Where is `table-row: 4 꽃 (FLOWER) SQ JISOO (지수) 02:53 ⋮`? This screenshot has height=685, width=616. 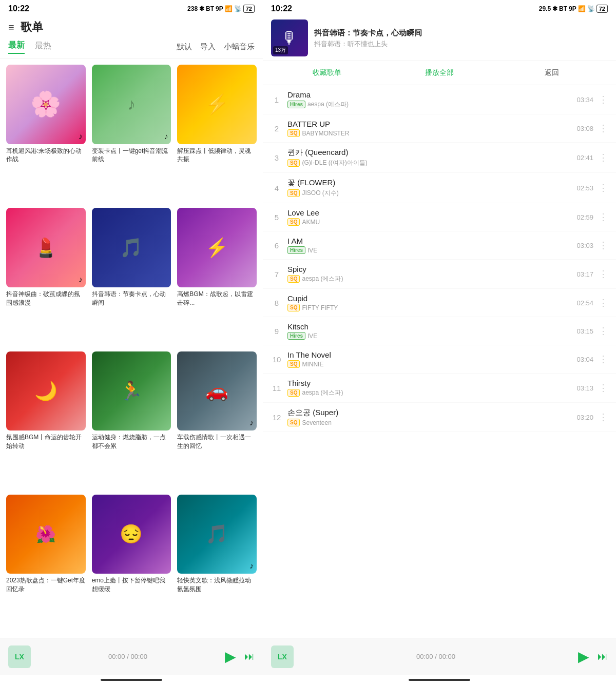 table-row: 4 꽃 (FLOWER) SQ JISOO (지수) 02:53 ⋮ is located at coordinates (439, 188).